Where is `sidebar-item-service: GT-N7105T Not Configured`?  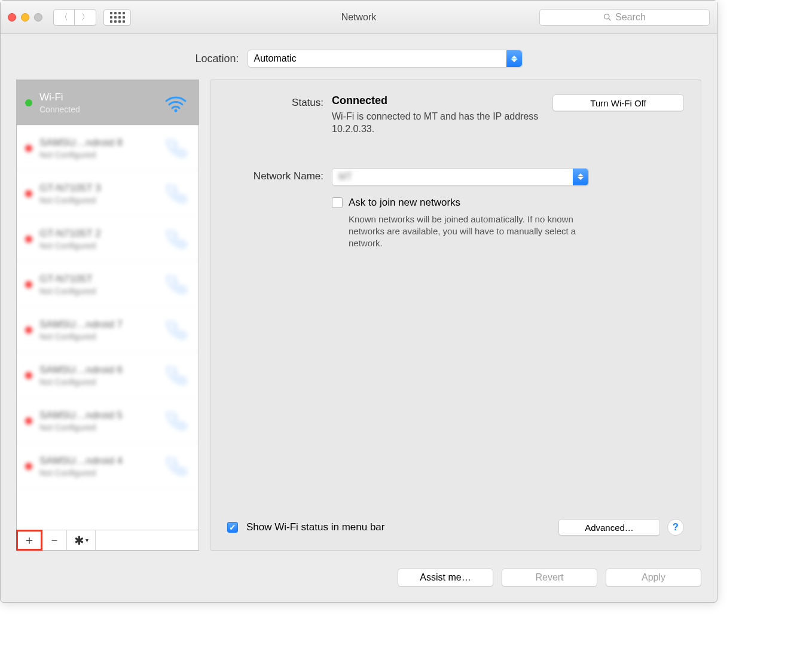 sidebar-item-service: GT-N7105T Not Configured is located at coordinates (108, 285).